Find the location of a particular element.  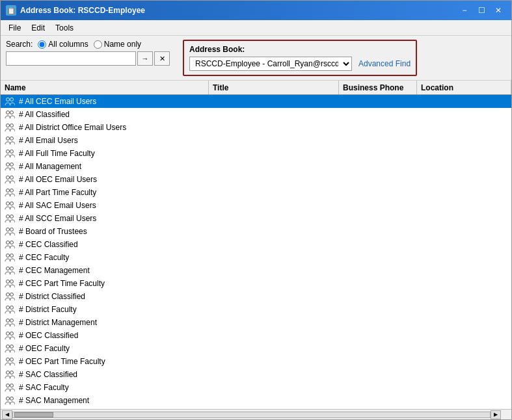

list-item: # District Classified is located at coordinates (256, 296).